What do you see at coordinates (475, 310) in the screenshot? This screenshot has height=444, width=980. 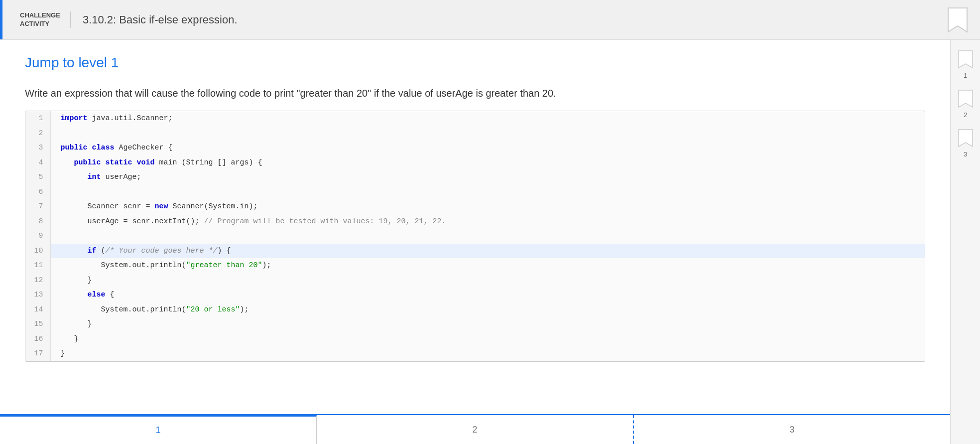 I see `table-row: 14 System.out.println("20 or less");` at bounding box center [475, 310].